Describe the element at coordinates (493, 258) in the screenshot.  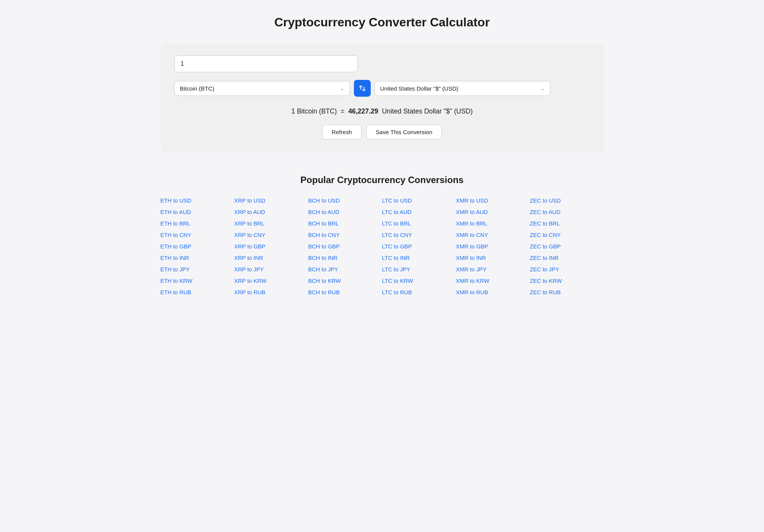
I see `conversion-link: XMR to INR` at that location.